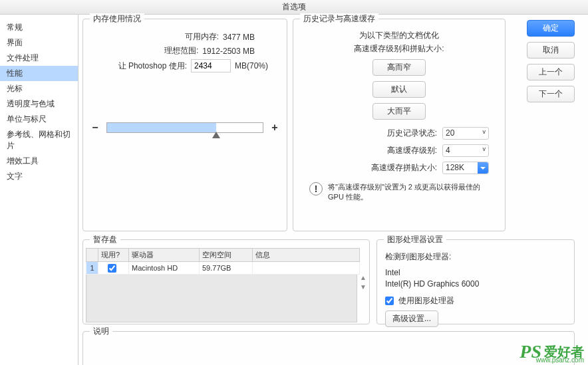 The width and height of the screenshot is (588, 365). Describe the element at coordinates (476, 273) in the screenshot. I see `gpu-vendor: Intel` at that location.